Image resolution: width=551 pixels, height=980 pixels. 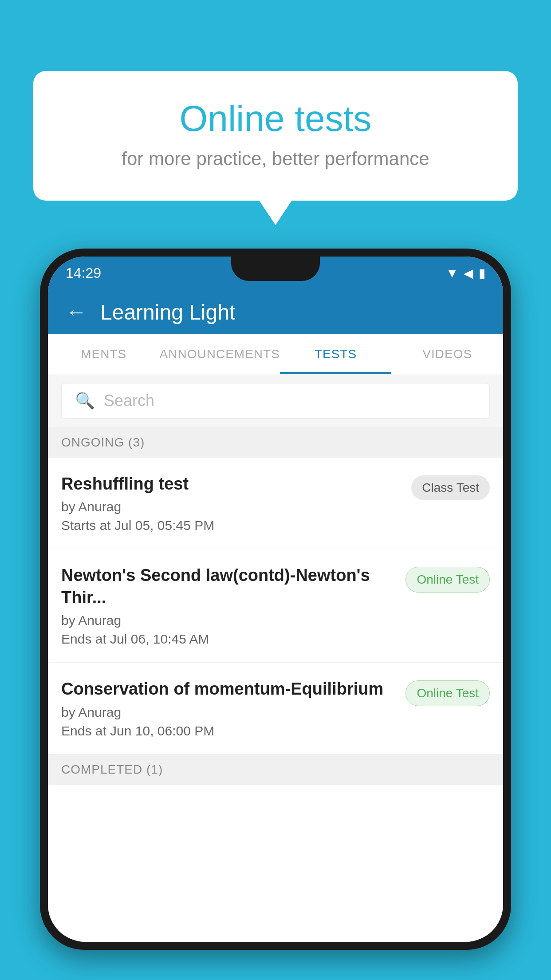 I want to click on bubble-subtitle: for more practice, better performance, so click(x=276, y=159).